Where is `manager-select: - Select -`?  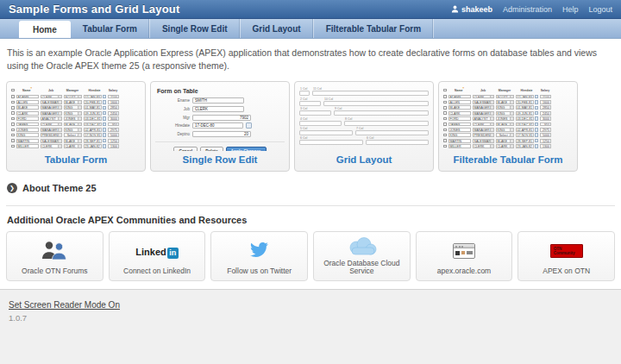
manager-select: - Select - is located at coordinates (72, 135).